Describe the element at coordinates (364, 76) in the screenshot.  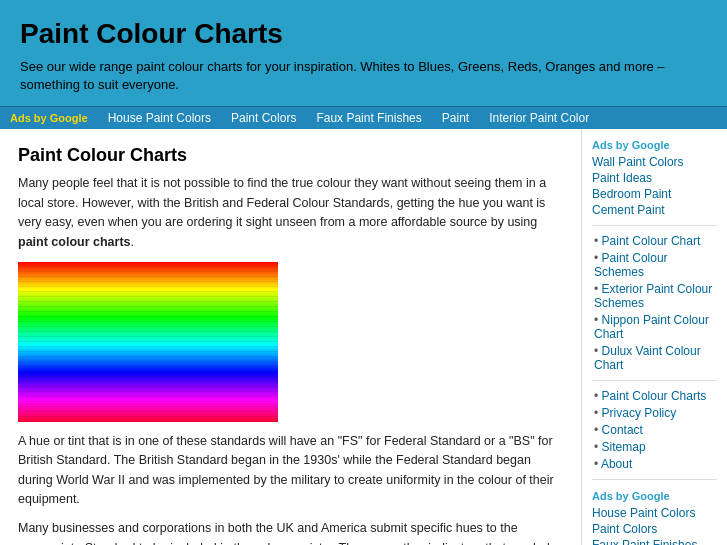
I see `site-subtitle: See our wide range paint colour charts f…` at that location.